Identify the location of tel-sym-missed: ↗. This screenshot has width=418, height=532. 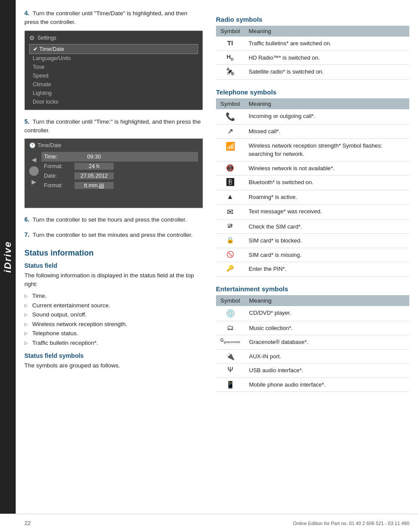
(230, 131).